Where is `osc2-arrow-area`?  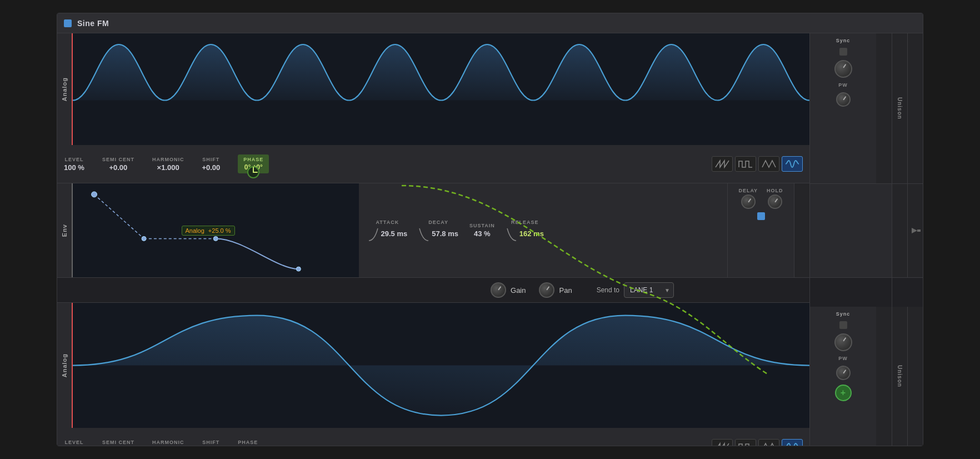 osc2-arrow-area is located at coordinates (915, 376).